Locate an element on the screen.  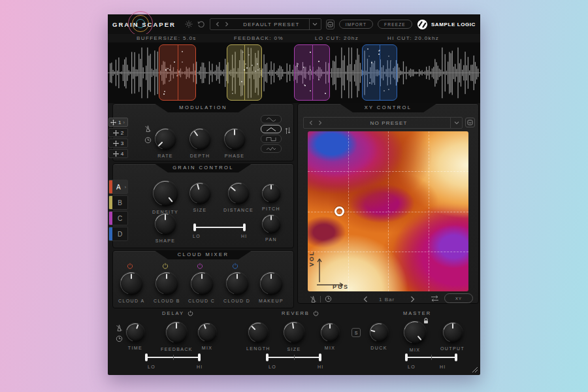
tab-label: A is located at coordinates (119, 187).